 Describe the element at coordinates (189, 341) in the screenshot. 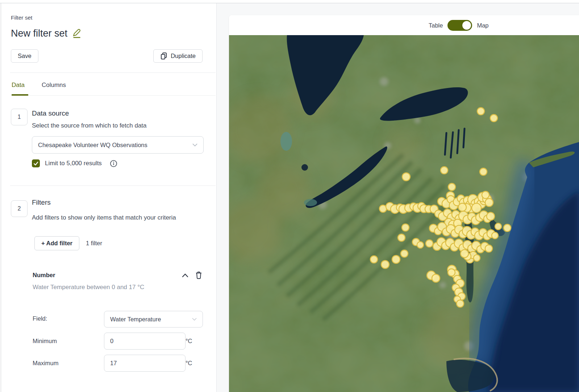

I see `minimum-unit: °C` at that location.